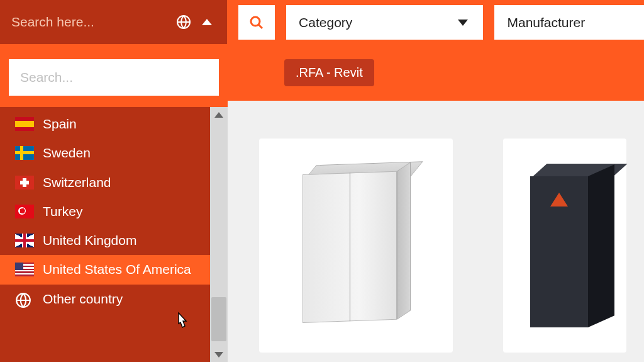  I want to click on country-item-label: Turkey, so click(119, 212).